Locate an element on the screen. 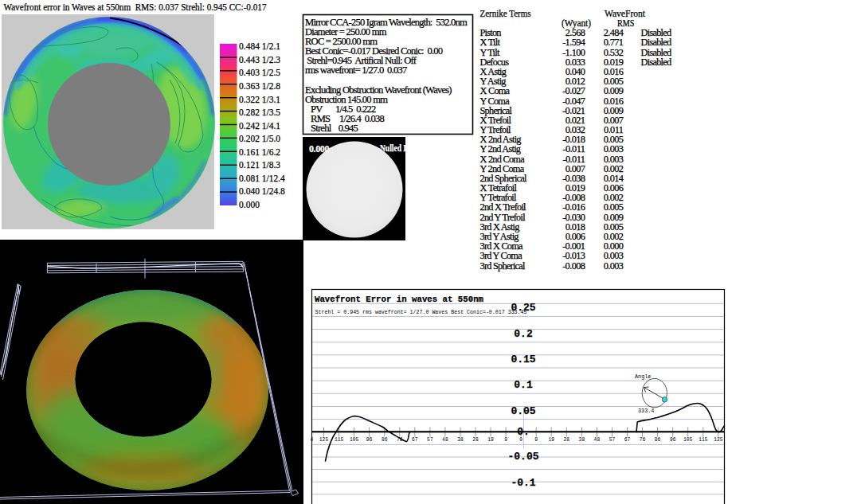  svg-text: 0.05 is located at coordinates (522, 411).